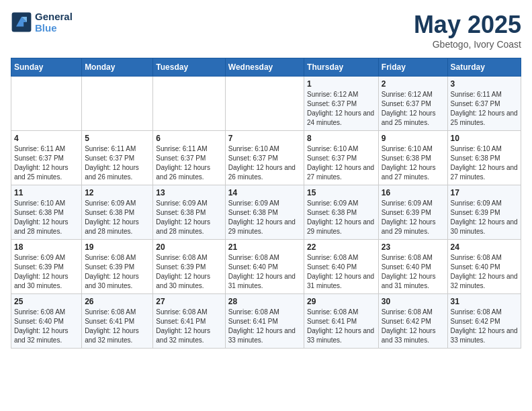 The width and height of the screenshot is (532, 411). I want to click on day-number: 15, so click(341, 193).